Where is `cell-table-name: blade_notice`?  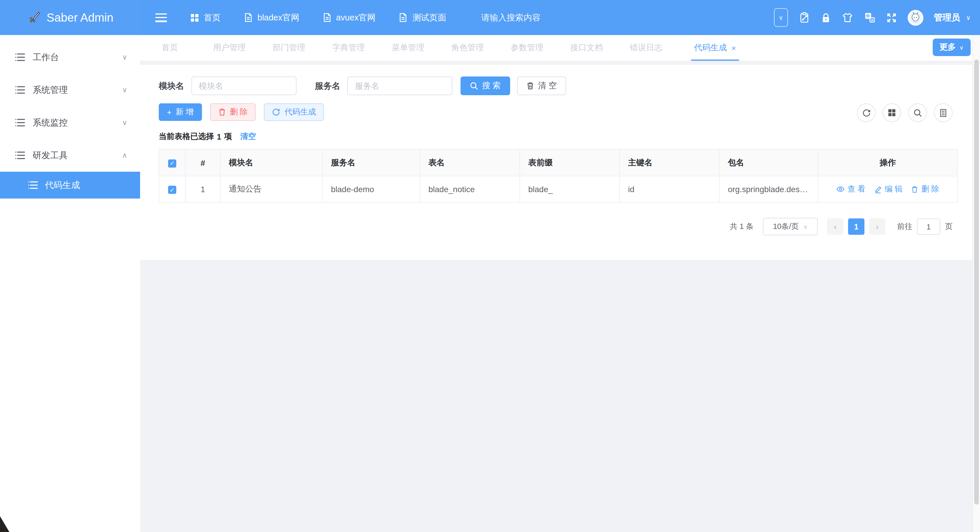 cell-table-name: blade_notice is located at coordinates (470, 190).